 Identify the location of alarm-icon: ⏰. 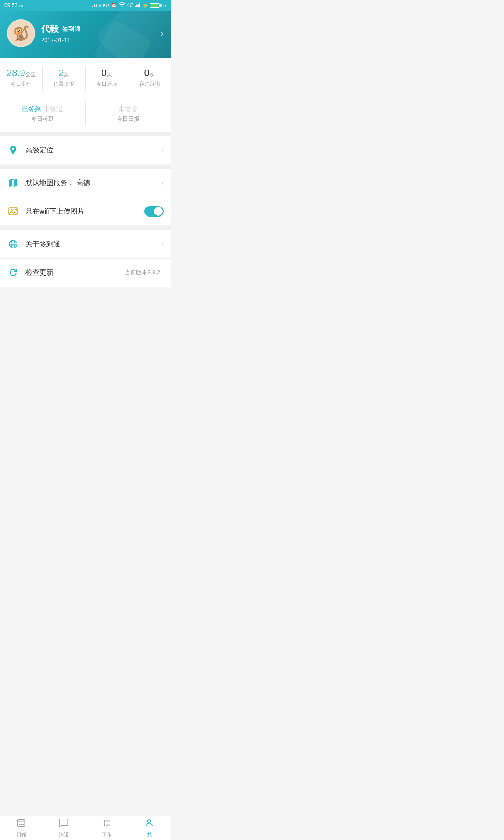
(114, 5).